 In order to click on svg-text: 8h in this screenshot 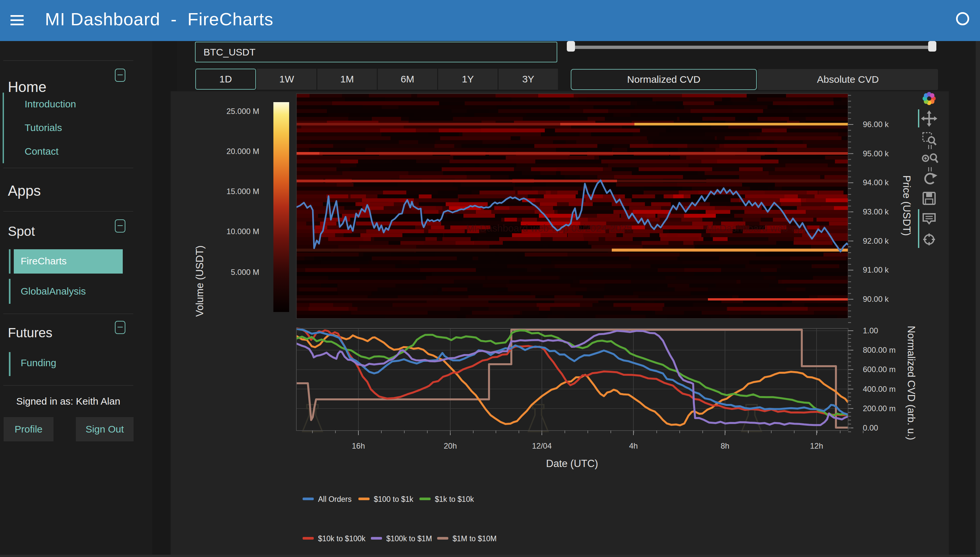, I will do `click(725, 446)`.